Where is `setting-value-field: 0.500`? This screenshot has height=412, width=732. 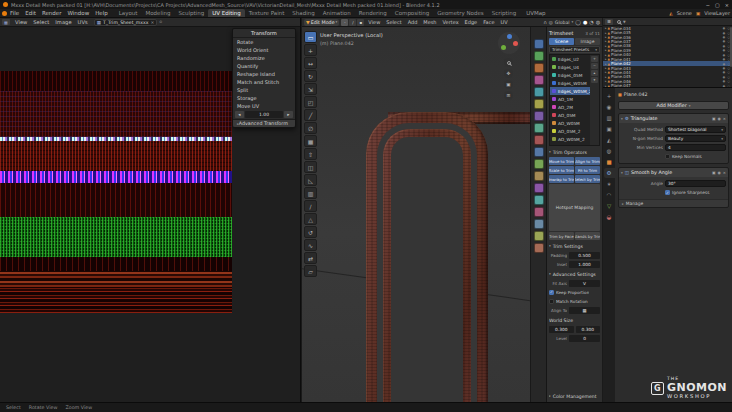
setting-value-field: 0.500 is located at coordinates (584, 256).